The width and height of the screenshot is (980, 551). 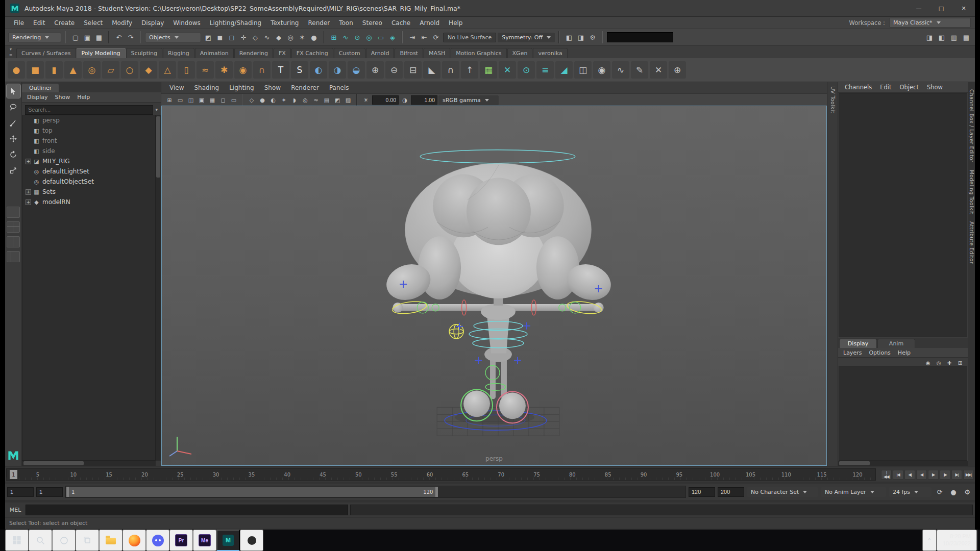 What do you see at coordinates (212, 100) in the screenshot?
I see `field-chart-icon: ▦` at bounding box center [212, 100].